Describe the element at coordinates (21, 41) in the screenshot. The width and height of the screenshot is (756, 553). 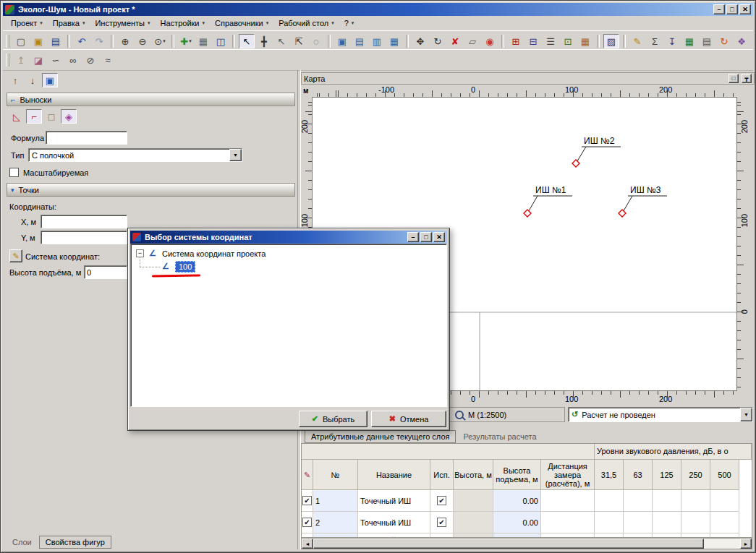
I see `new-document-icon: ▢` at that location.